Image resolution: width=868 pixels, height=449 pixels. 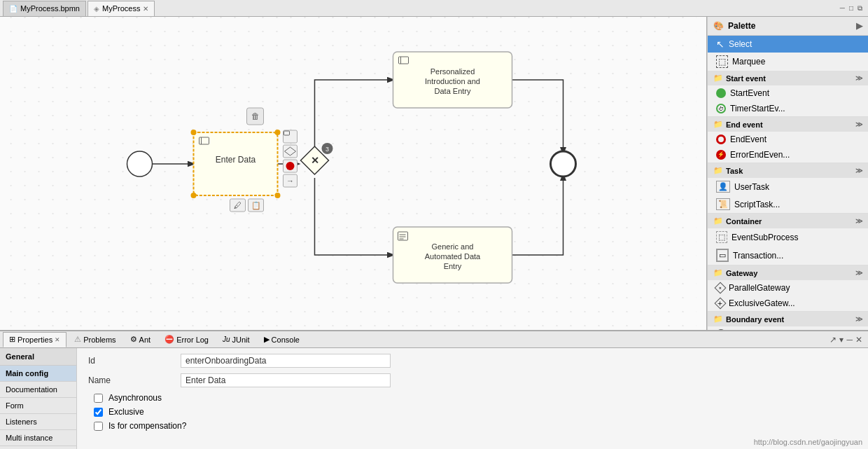 I want to click on task-section-label: Task, so click(x=734, y=171).